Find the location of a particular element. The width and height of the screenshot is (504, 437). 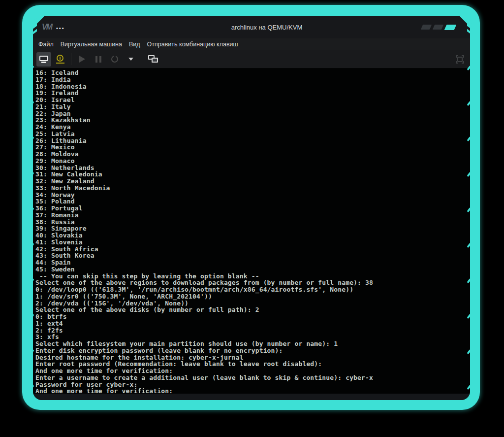

close-button is located at coordinates (451, 28).